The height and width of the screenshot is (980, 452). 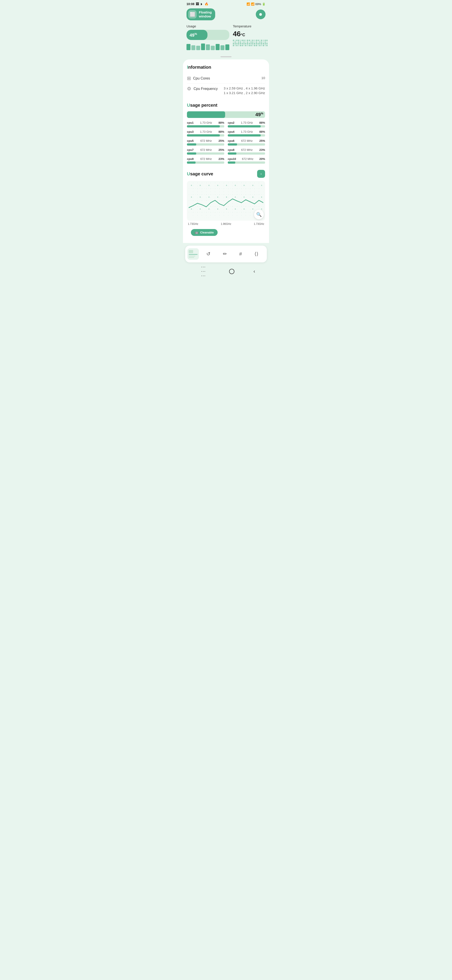 What do you see at coordinates (205, 14) in the screenshot?
I see `floating-title: Floating window` at bounding box center [205, 14].